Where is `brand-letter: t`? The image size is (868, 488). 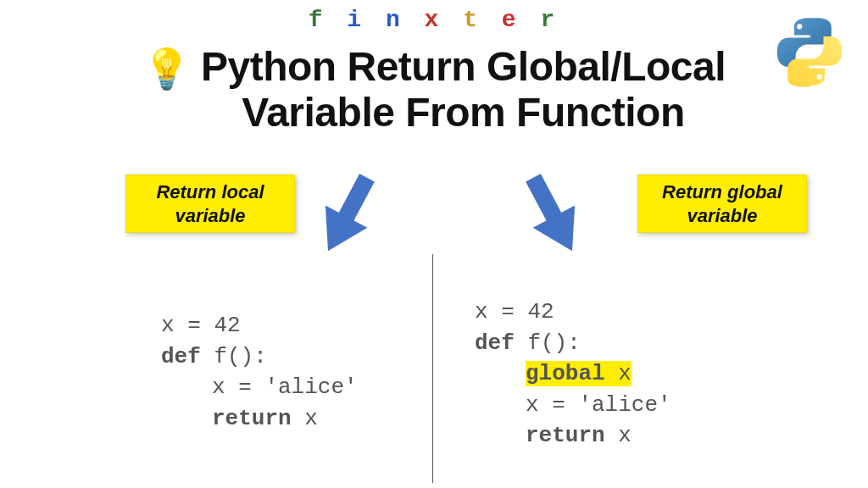
brand-letter: t is located at coordinates (473, 20).